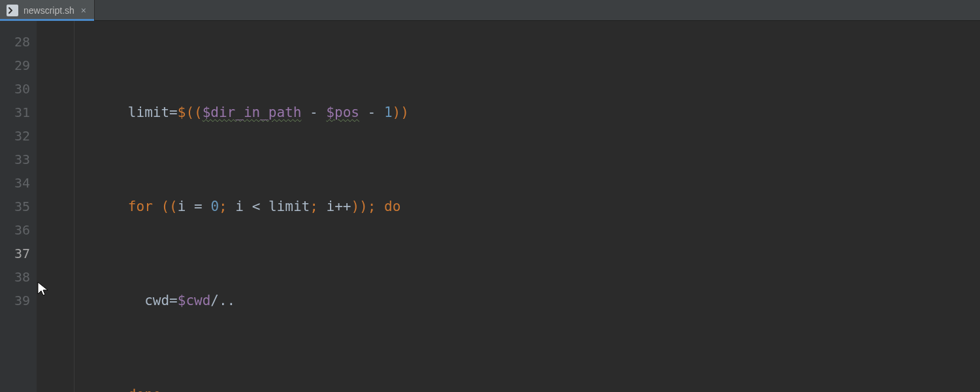  I want to click on gutter-margin, so click(56, 206).